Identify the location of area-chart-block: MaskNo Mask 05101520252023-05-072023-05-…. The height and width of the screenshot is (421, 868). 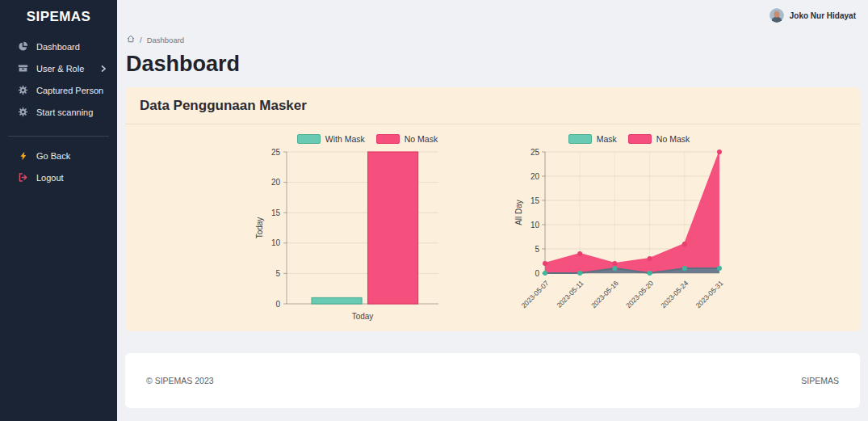
(623, 229).